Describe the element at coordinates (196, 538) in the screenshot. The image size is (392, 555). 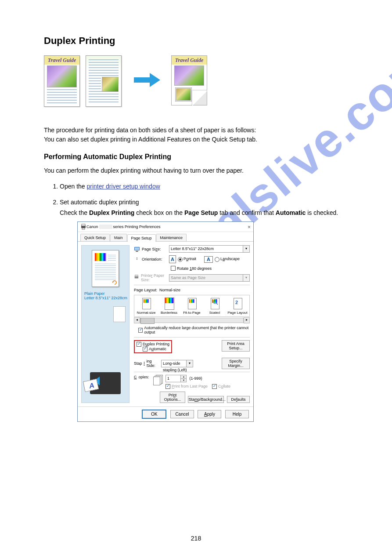
I see `page-number: 218` at that location.